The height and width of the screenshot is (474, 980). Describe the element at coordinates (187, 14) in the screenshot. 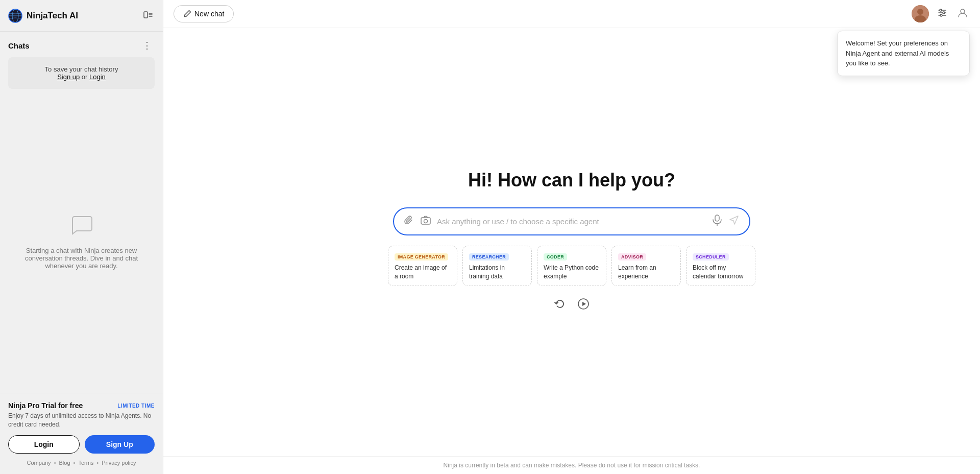

I see `edit-icon` at that location.